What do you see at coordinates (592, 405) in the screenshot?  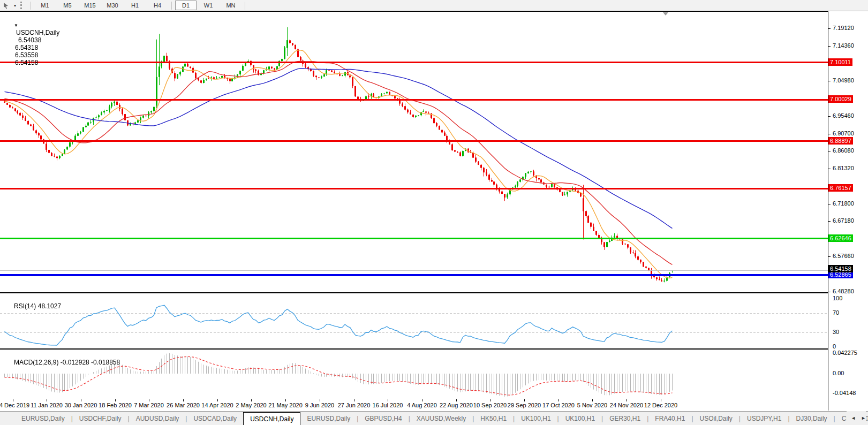 I see `date-label: 5 Nov 2020` at bounding box center [592, 405].